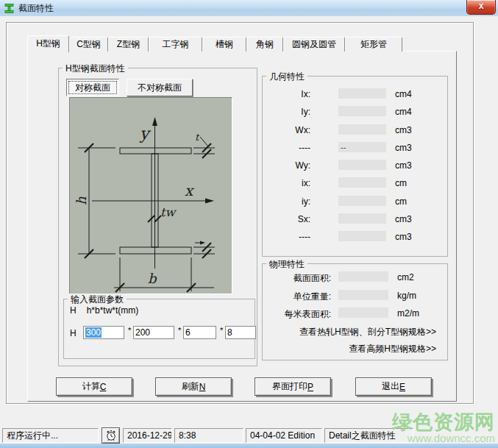 Image resolution: width=498 pixels, height=448 pixels. What do you see at coordinates (355, 130) in the screenshot?
I see `property-row-wx: Wx: cm3` at bounding box center [355, 130].